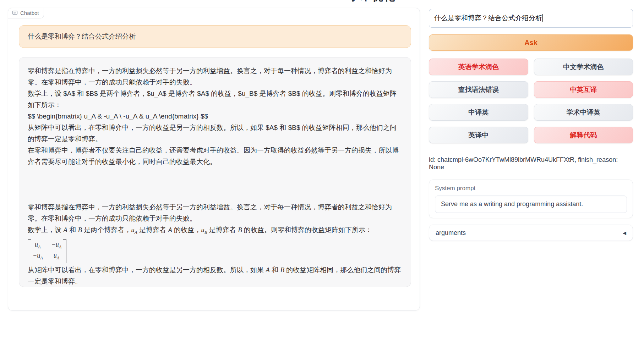 Image resolution: width=644 pixels, height=341 pixels. What do you see at coordinates (82, 37) in the screenshot?
I see `user-message-text: 什么是零和博弈？结合公式介绍分析` at bounding box center [82, 37].